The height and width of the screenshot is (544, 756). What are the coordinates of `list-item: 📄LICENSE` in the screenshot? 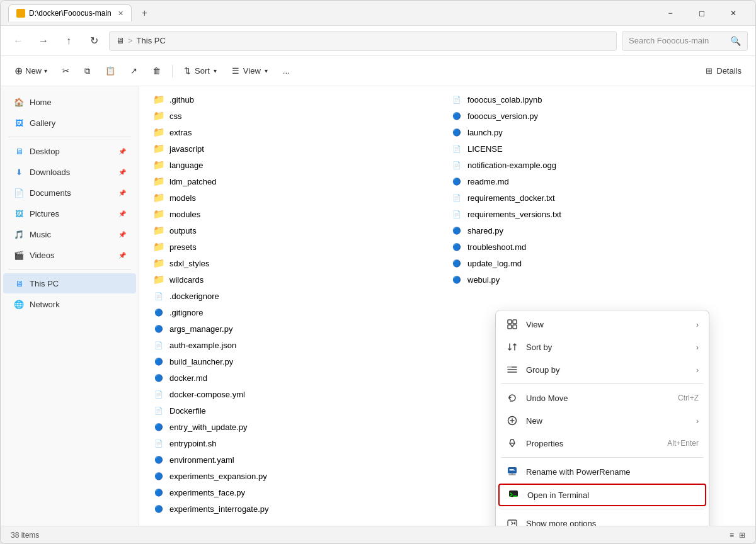 It's located at (596, 149).